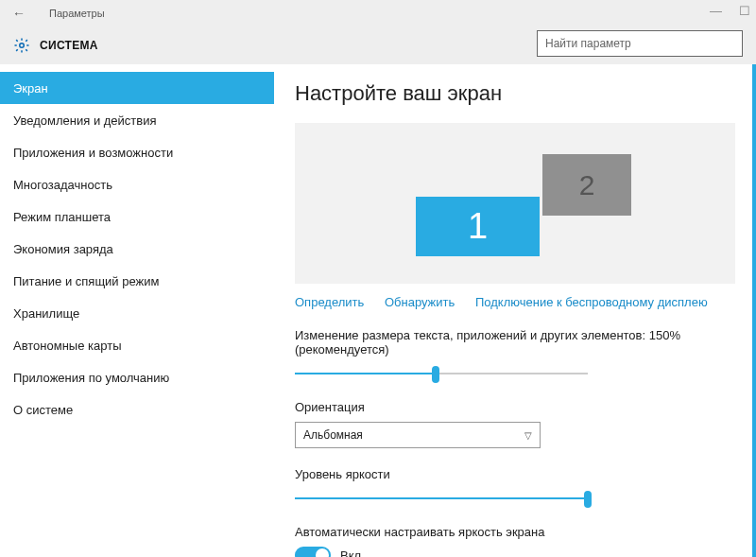 The image size is (756, 557). I want to click on orientation-value: Альбомная, so click(333, 435).